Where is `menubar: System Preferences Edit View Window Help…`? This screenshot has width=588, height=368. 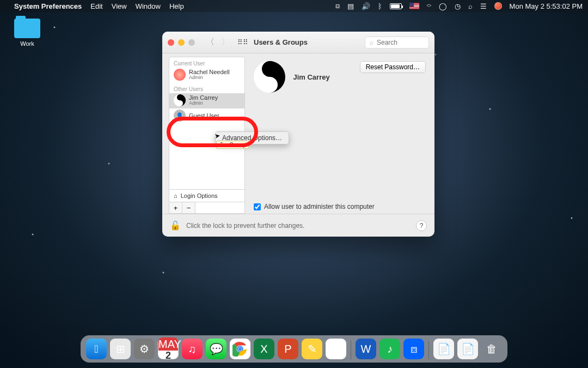 menubar: System Preferences Edit View Window Help… is located at coordinates (294, 6).